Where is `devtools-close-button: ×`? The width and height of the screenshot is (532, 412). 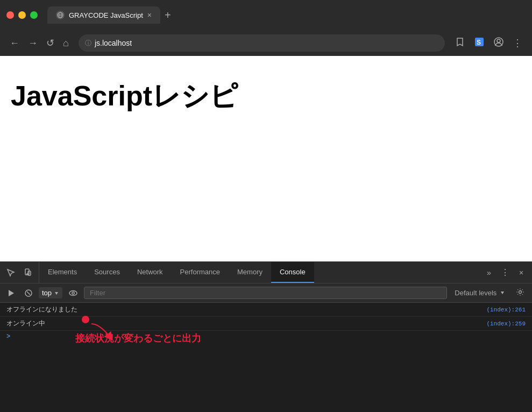
devtools-close-button: × is located at coordinates (521, 273).